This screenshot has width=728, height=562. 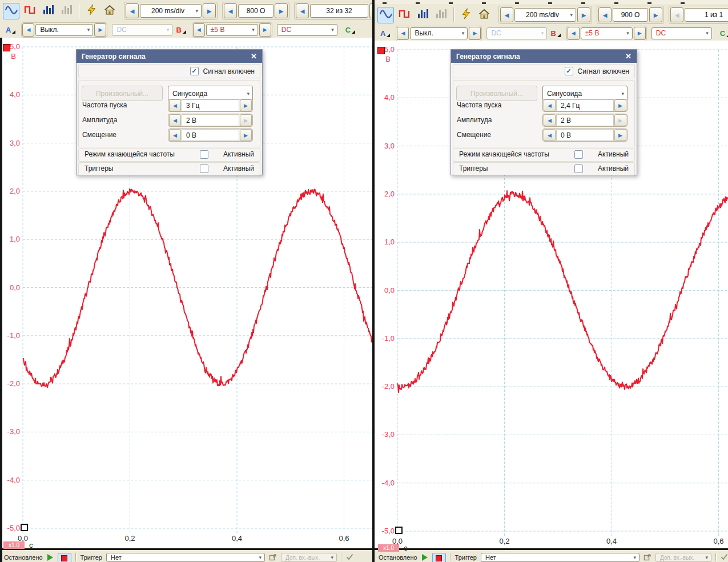 I want to click on offset-row: Смещение ◀ 0 В ▶, so click(x=169, y=135).